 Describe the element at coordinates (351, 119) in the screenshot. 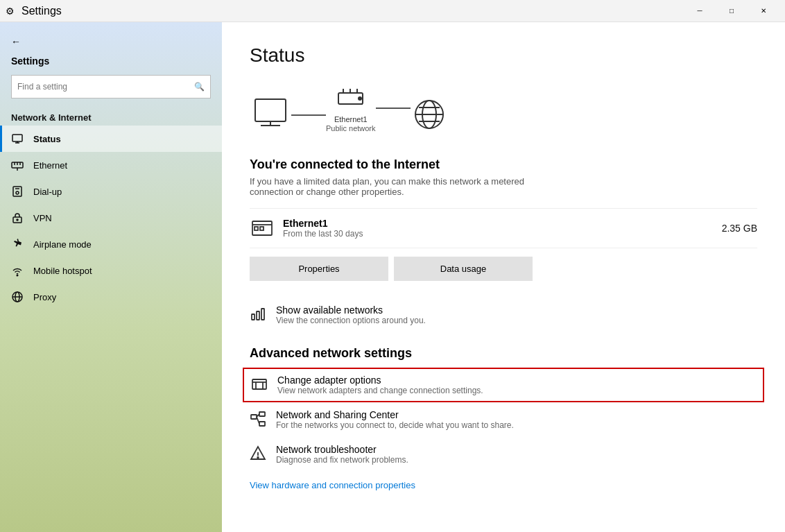

I see `network-name: Ethernet1` at that location.